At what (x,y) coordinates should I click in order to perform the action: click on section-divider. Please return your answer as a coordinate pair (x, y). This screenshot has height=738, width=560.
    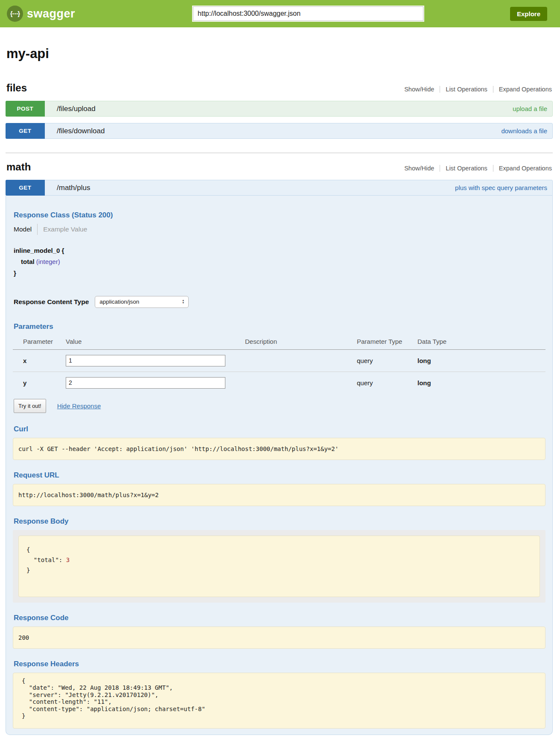
    Looking at the image, I should click on (279, 153).